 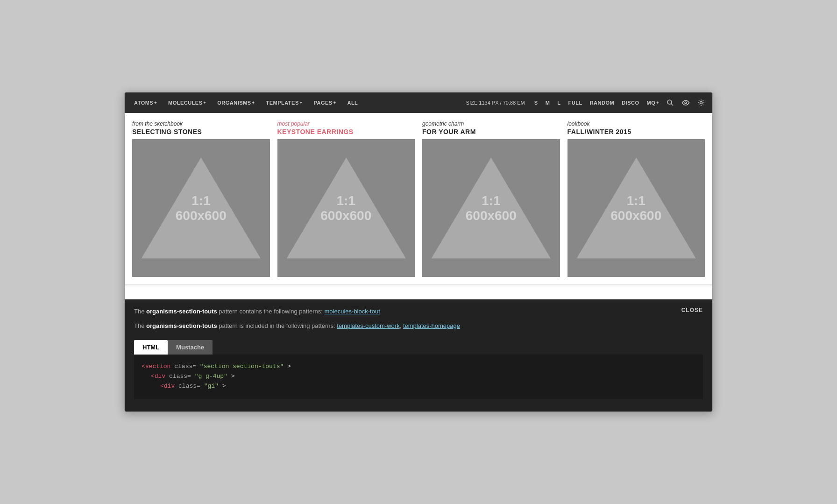 I want to click on pattern-name-2: organisms-section-touts, so click(x=182, y=326).